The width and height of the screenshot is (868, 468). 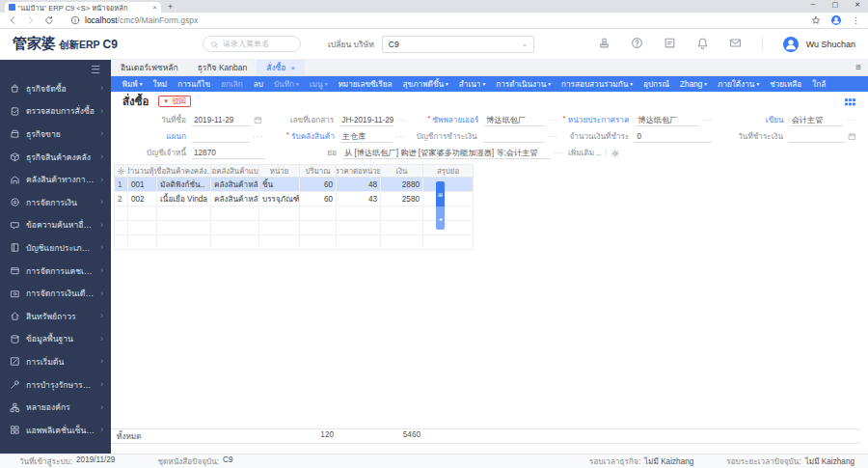 What do you see at coordinates (280, 199) in the screenshot?
I see `grid-cell: บรรจุภัณฑ์` at bounding box center [280, 199].